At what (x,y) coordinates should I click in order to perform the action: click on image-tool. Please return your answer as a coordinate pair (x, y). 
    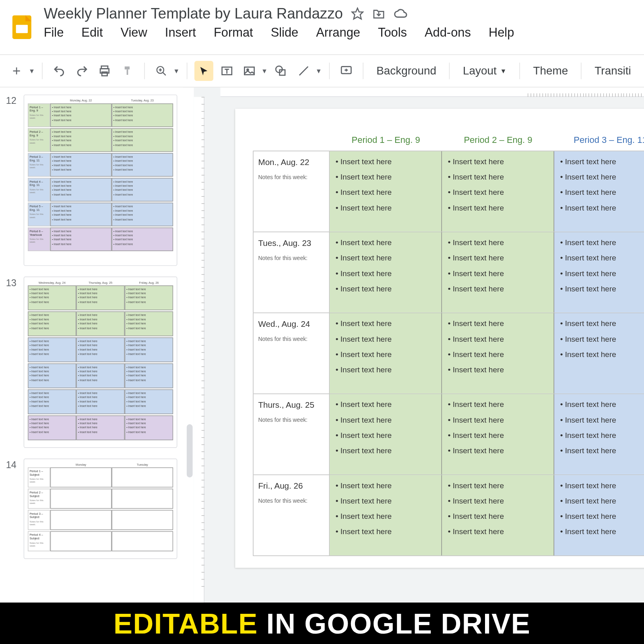
    Looking at the image, I should click on (250, 71).